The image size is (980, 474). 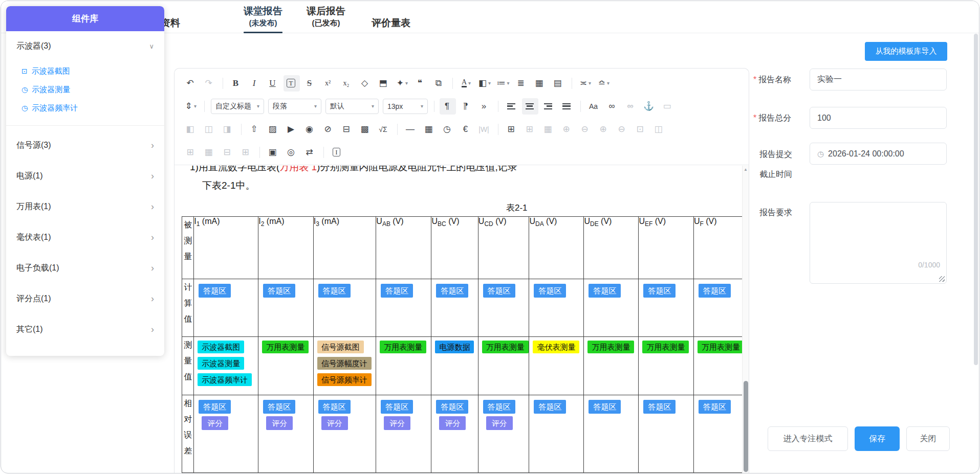 I want to click on insert-column-icon: ⊕, so click(x=604, y=129).